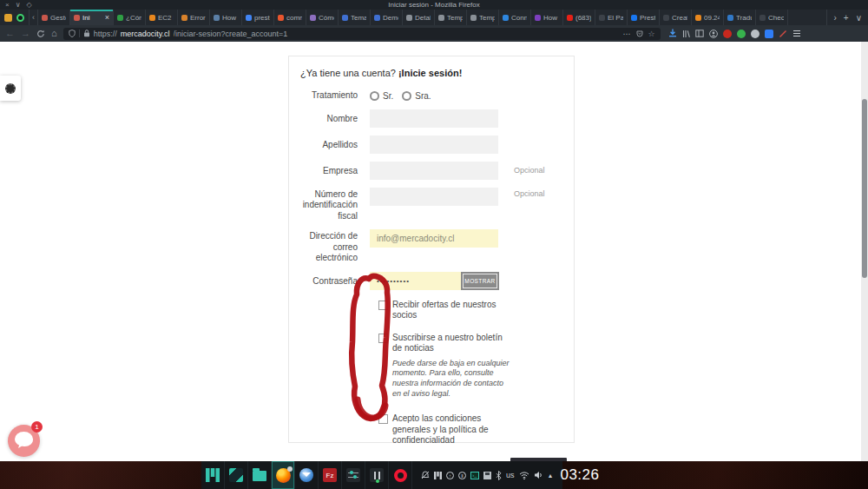  I want to click on tab-label: 09.24, so click(712, 17).